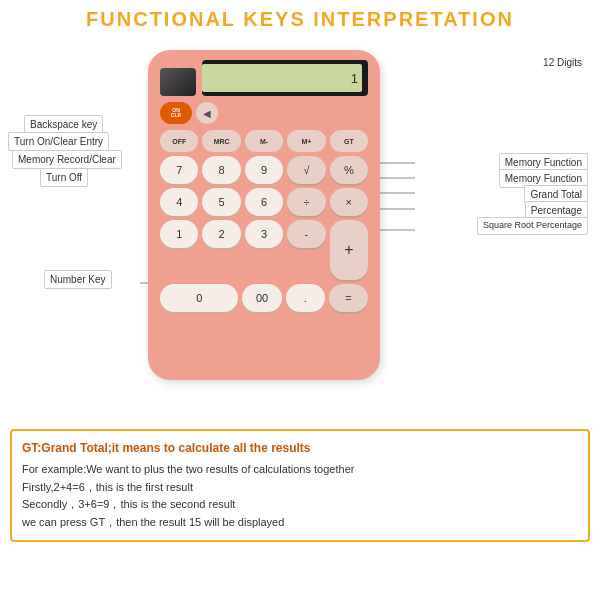  I want to click on info-line-2: Firstly,2+4=6，this is the first result, so click(300, 488).